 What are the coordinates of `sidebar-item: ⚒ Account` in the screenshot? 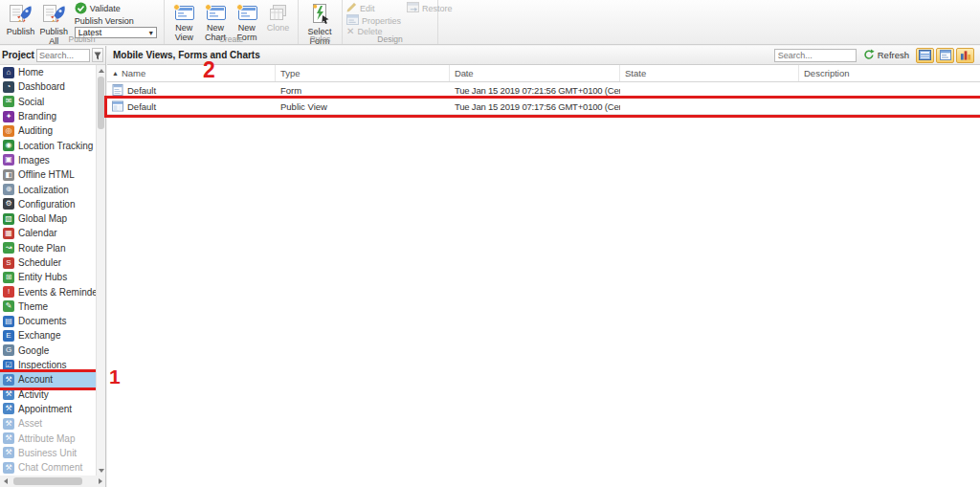 It's located at (48, 379).